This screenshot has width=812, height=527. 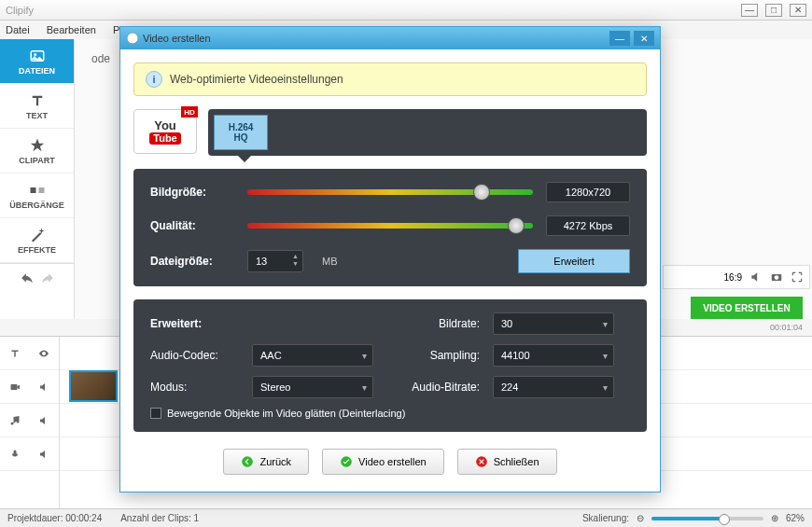 I want to click on zoom-slider, so click(x=707, y=519).